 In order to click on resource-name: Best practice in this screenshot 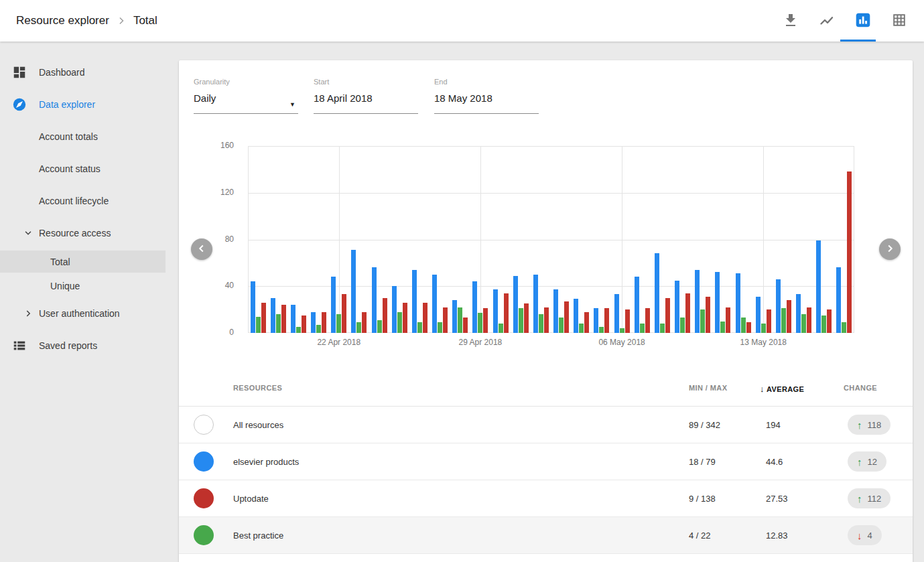, I will do `click(259, 536)`.